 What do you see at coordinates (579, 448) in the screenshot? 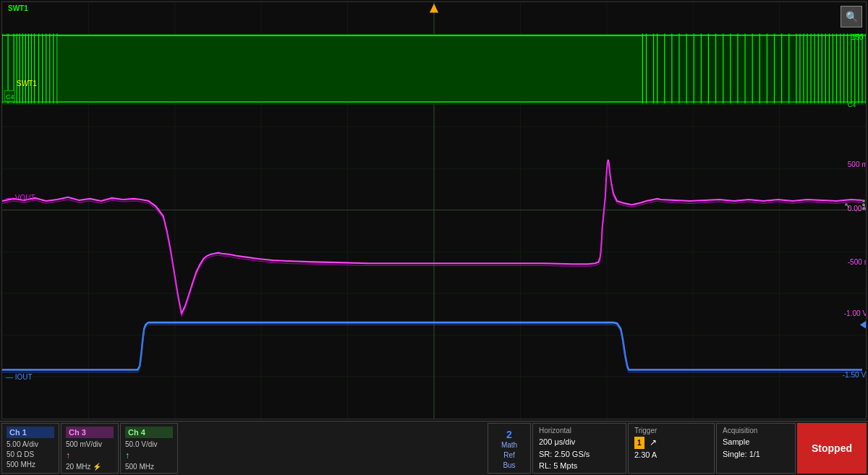
I see `horizontal-section: Horizontal 200 μs/div SR: 2.50 GS/s RL: …` at bounding box center [579, 448].